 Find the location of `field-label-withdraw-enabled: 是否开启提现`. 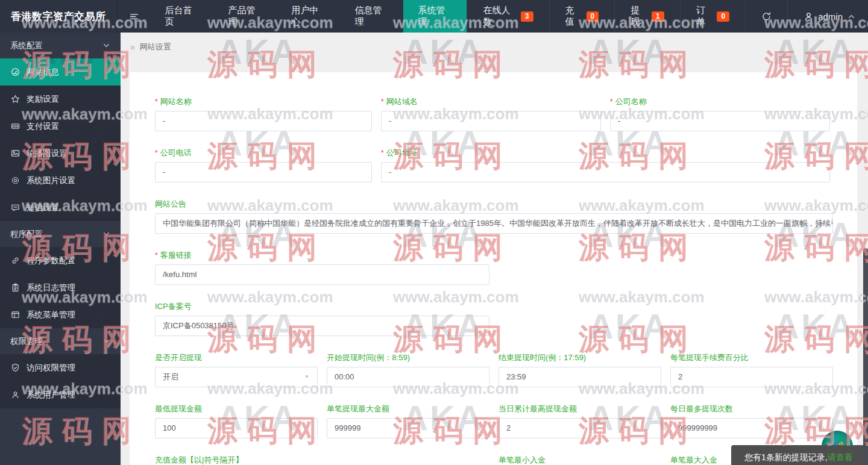

field-label-withdraw-enabled: 是否开启提现 is located at coordinates (236, 358).